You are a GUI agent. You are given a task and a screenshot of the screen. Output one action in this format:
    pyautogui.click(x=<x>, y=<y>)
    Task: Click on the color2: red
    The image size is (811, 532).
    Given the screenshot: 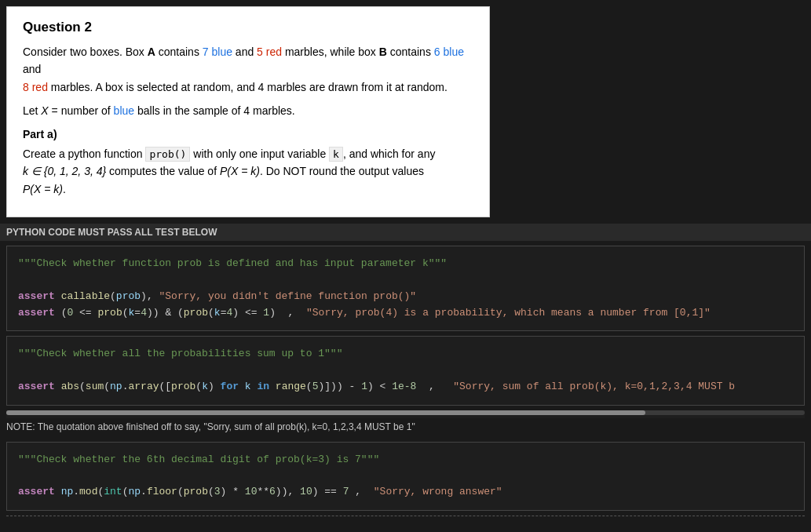 What is the action you would take?
    pyautogui.click(x=274, y=52)
    